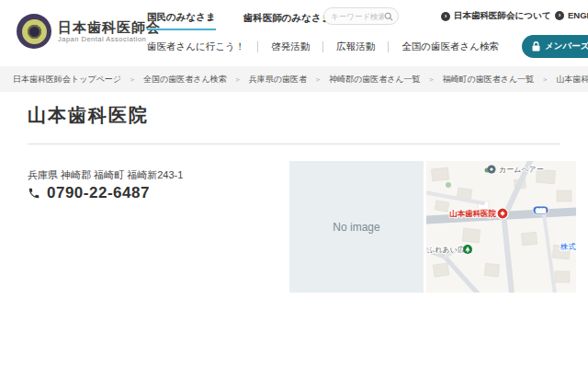 The width and height of the screenshot is (588, 368). What do you see at coordinates (361, 17) in the screenshot?
I see `search-box` at bounding box center [361, 17].